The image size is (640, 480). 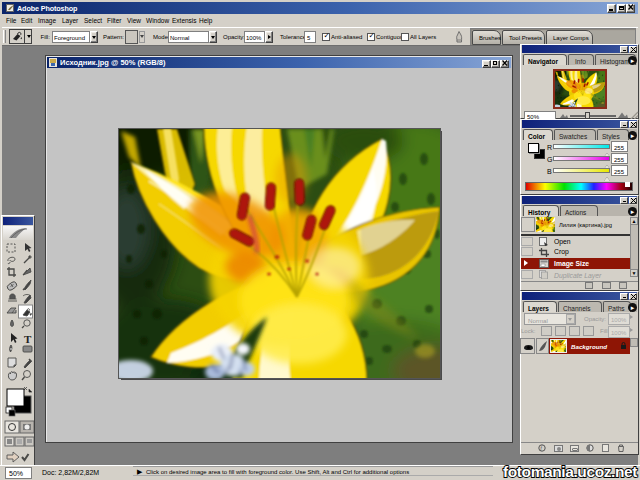 I want to click on svg-text: T, so click(x=28, y=339).